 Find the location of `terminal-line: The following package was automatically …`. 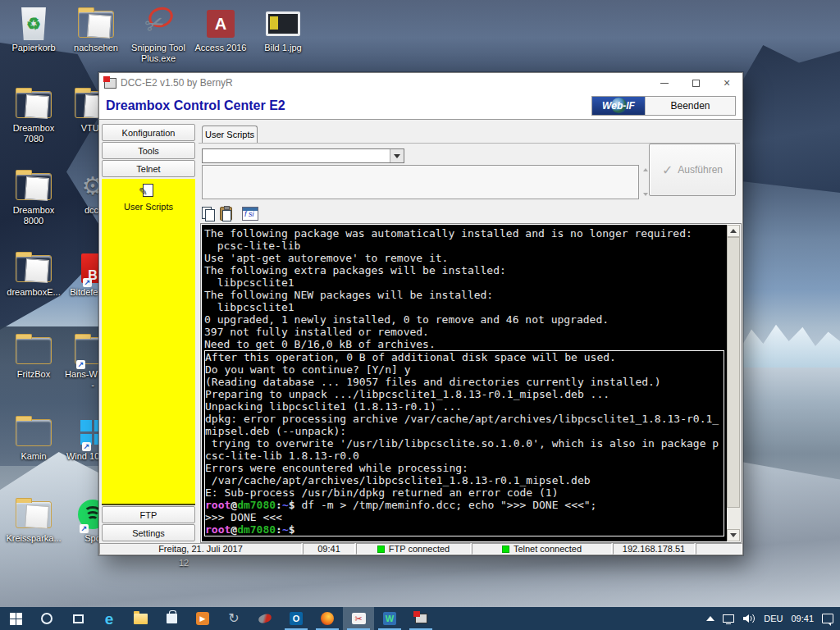

terminal-line: The following package was automatically … is located at coordinates (466, 233).